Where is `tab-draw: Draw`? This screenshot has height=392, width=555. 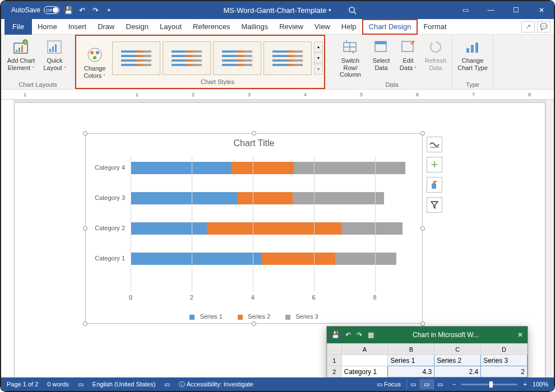
tab-draw: Draw is located at coordinates (106, 27).